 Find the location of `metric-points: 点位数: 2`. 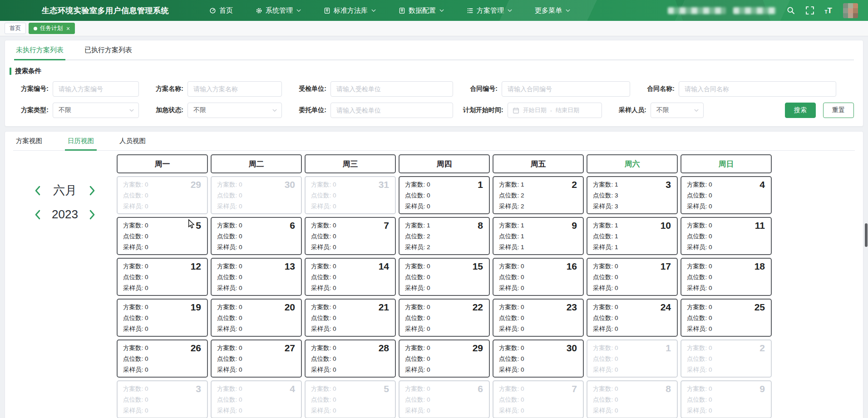

metric-points: 点位数: 2 is located at coordinates (445, 236).